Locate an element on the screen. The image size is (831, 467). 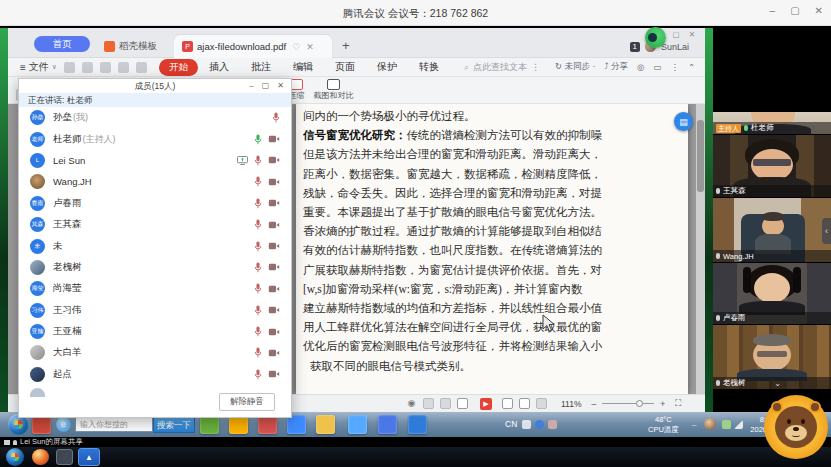
account-name: SunLai is located at coordinates (675, 47).